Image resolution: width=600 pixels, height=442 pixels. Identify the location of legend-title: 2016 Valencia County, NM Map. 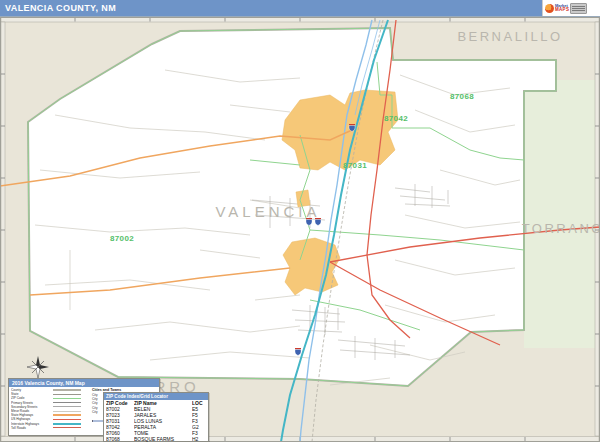
(84, 383).